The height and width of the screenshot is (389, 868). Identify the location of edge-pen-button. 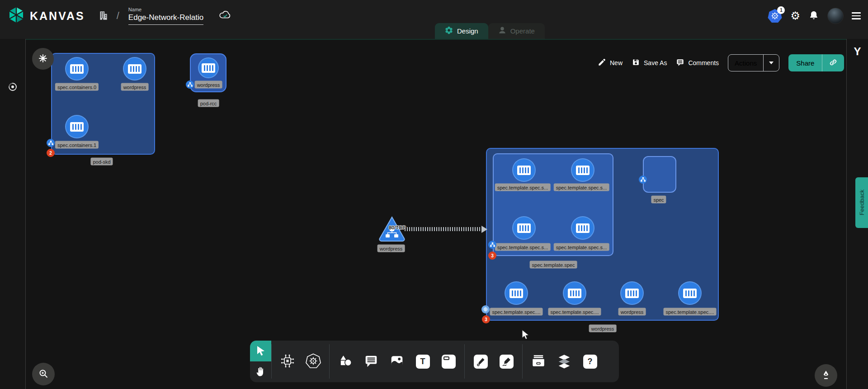
(481, 361).